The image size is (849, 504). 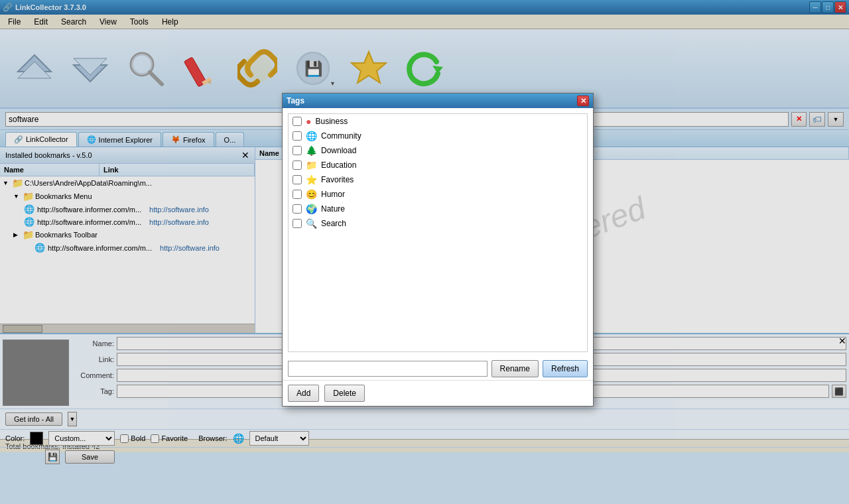 I want to click on tag-checkbox-nature, so click(x=297, y=209).